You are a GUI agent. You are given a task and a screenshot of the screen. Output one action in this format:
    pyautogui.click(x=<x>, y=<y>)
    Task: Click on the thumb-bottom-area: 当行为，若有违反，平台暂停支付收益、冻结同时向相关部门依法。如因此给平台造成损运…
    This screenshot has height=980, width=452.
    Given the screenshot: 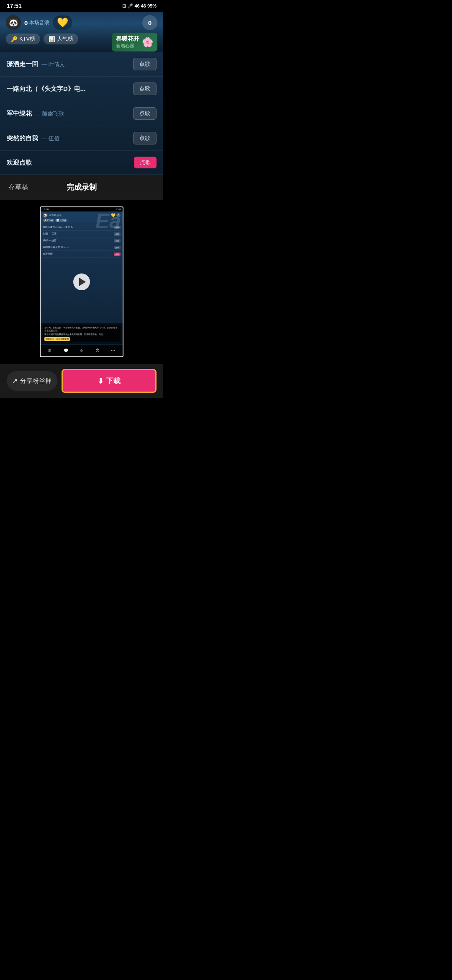 What is the action you would take?
    pyautogui.click(x=82, y=333)
    